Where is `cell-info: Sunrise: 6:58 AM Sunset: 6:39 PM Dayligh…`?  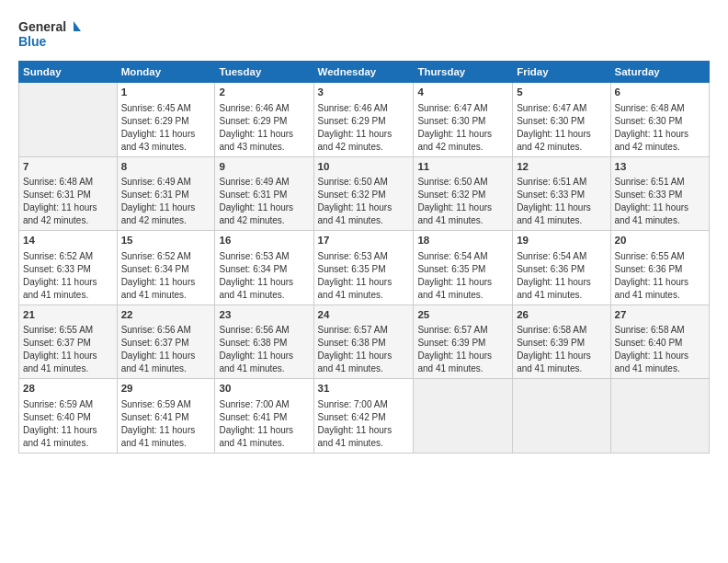 cell-info: Sunrise: 6:58 AM Sunset: 6:39 PM Dayligh… is located at coordinates (561, 350).